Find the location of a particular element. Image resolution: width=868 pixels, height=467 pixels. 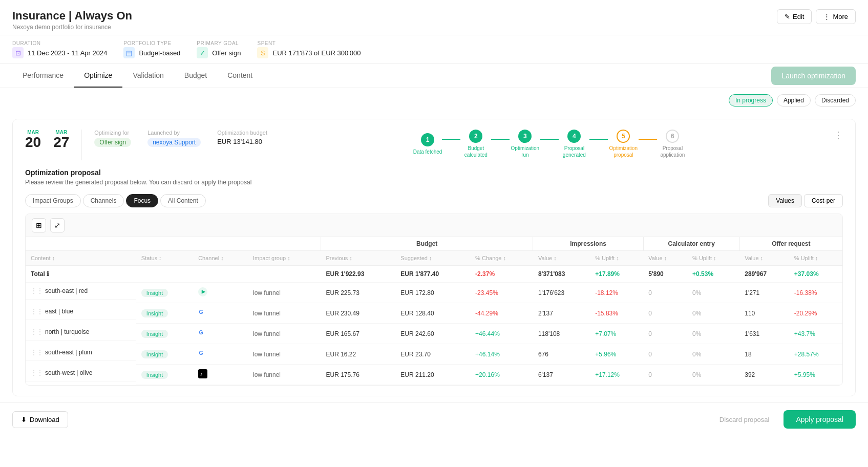

cell-offer-value: 392 is located at coordinates (764, 375).